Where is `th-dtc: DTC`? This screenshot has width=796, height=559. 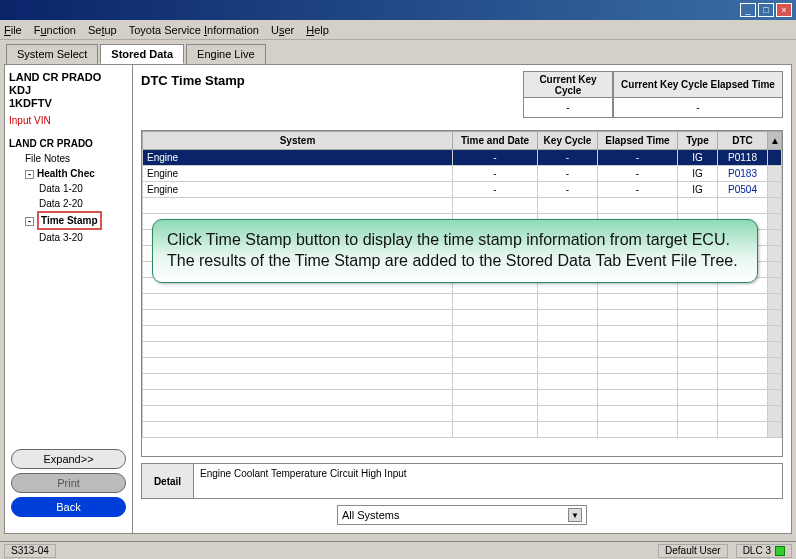 th-dtc: DTC is located at coordinates (743, 141).